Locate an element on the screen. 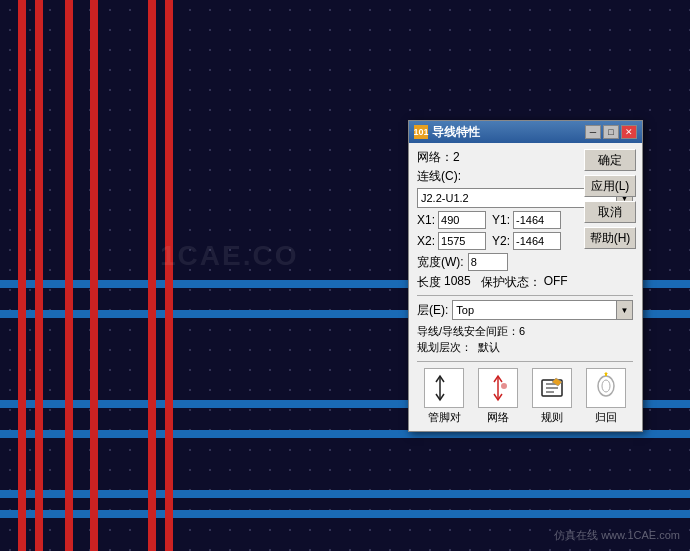  apply-button: 应用(L) is located at coordinates (610, 186).